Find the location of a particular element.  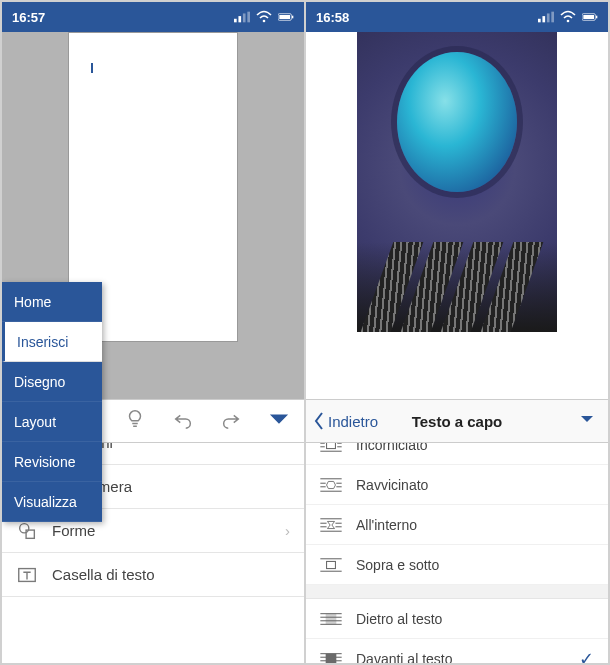

shapes-icon is located at coordinates (27, 531).